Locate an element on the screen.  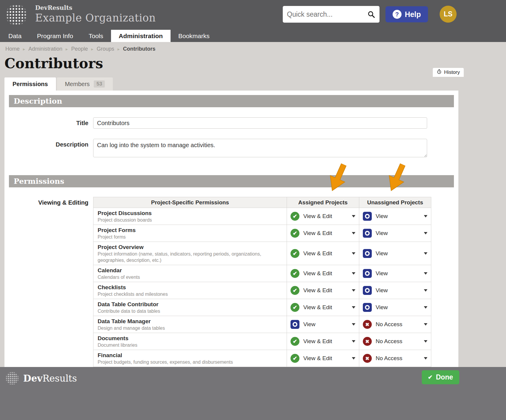
permission-description: Project discussion boards is located at coordinates (190, 220).